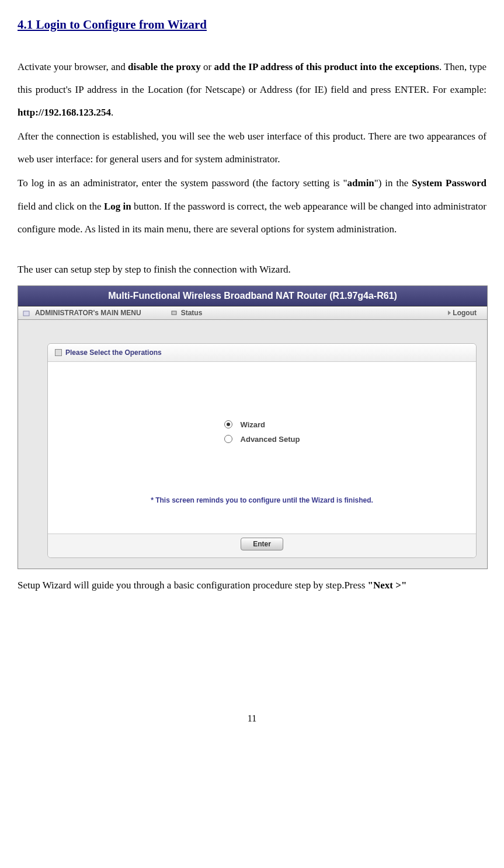  I want to click on menu-status-label: Status, so click(192, 313).